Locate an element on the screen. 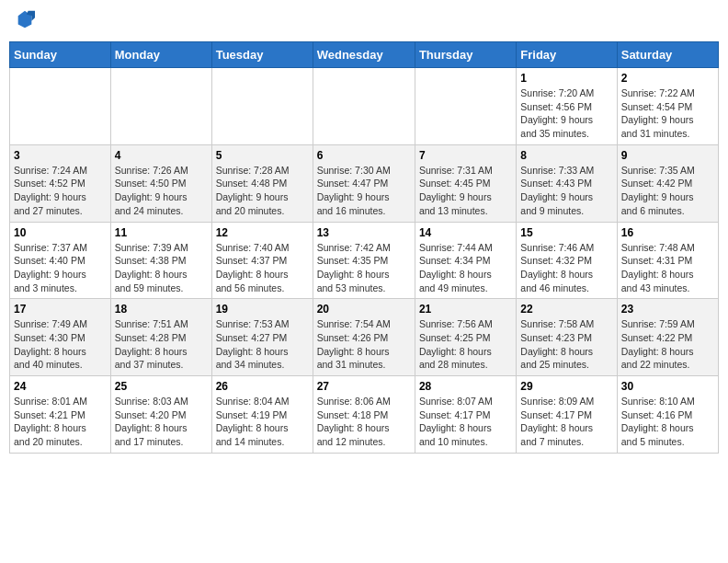 The image size is (728, 563). calendar-cell: 13Sunrise: 7:42 AM Sunset: 4:35 PM Dayli… is located at coordinates (364, 260).